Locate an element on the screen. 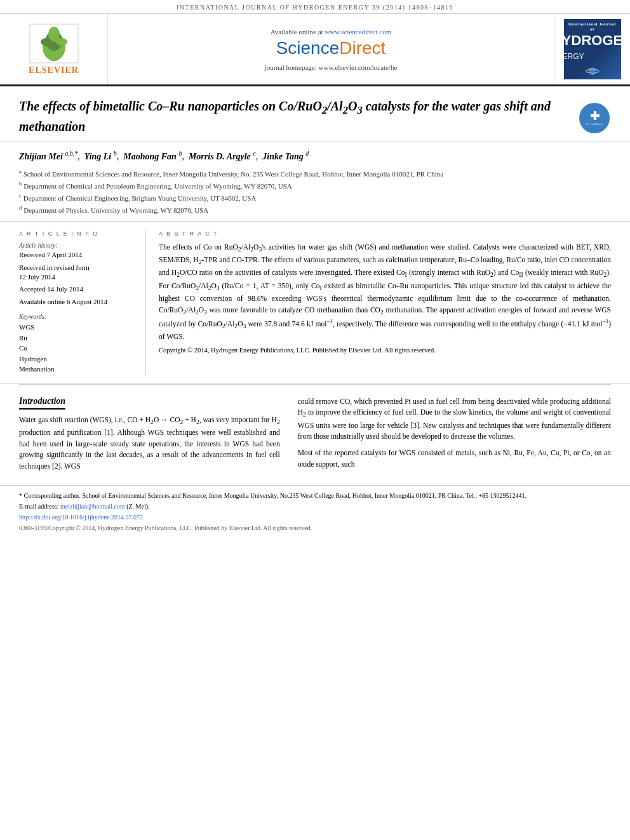 Image resolution: width=630 pixels, height=840 pixels. footer-corresponding: * Corresponding author. School of Enviro… is located at coordinates (315, 495).